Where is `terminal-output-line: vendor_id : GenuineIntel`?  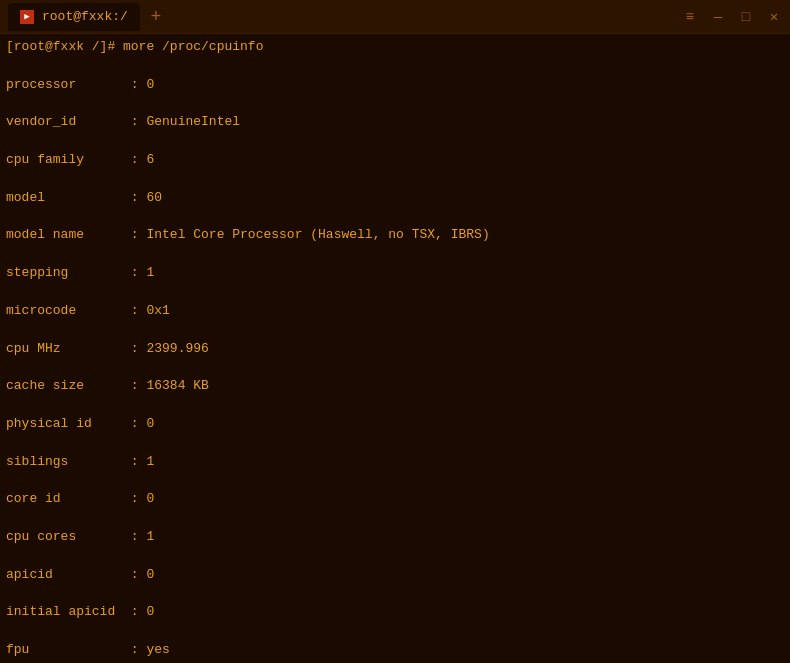 terminal-output-line: vendor_id : GenuineIntel is located at coordinates (395, 122).